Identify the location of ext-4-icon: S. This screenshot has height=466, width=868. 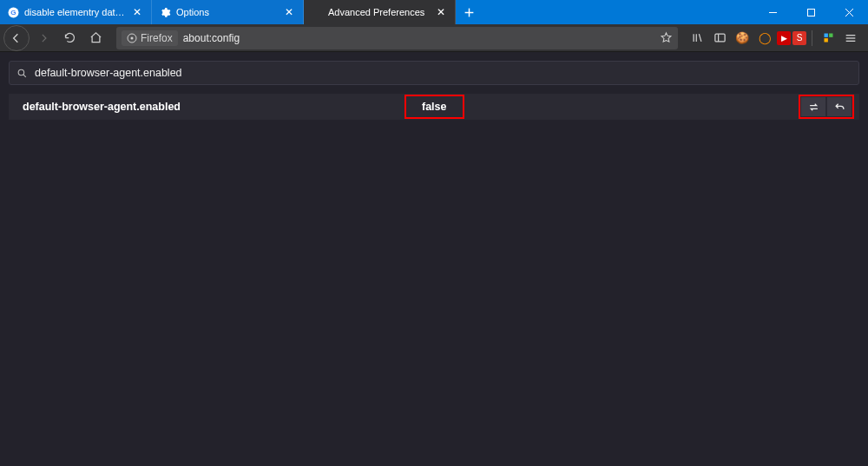
(799, 38).